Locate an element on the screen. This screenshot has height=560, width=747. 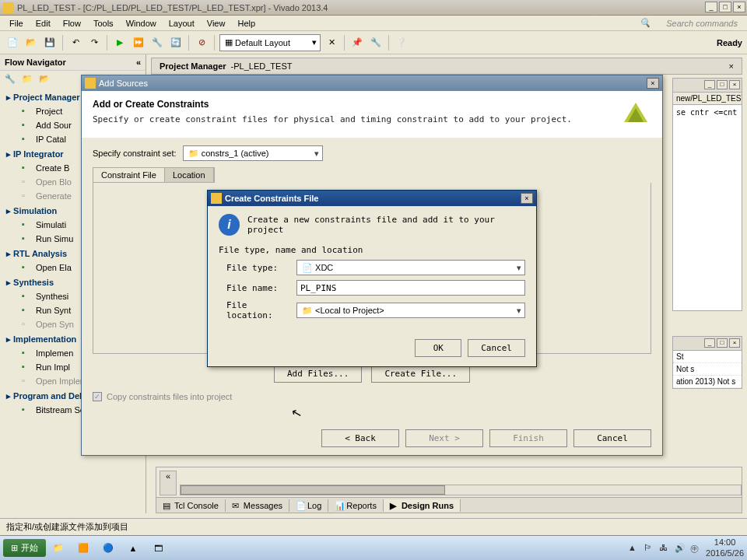
app-task-icon: 🗔 is located at coordinates (158, 548).